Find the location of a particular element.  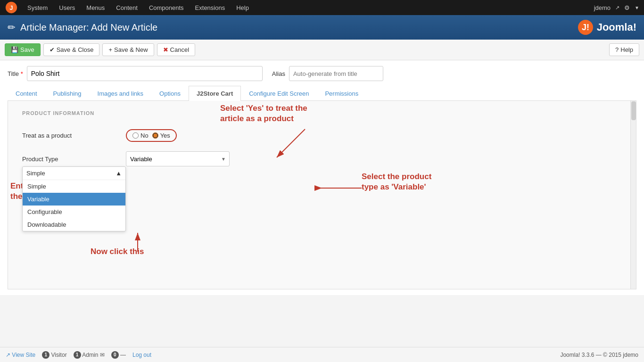

section-header: PRODUCT INFORMATION is located at coordinates (322, 115).